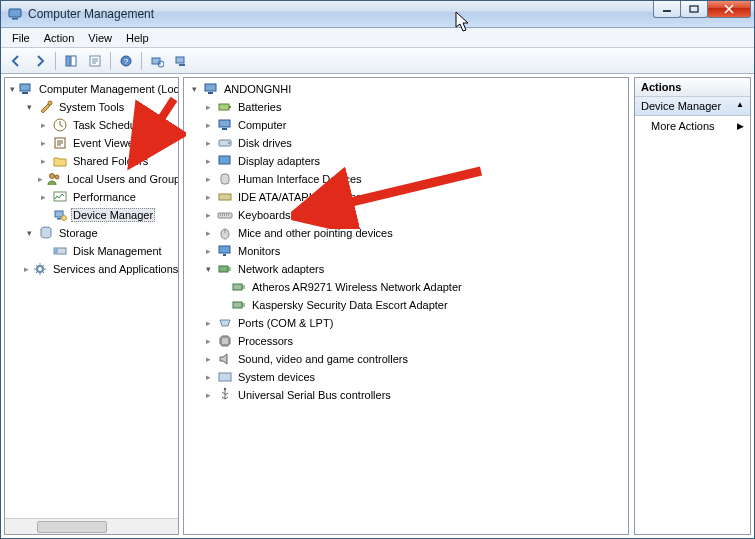 Image resolution: width=755 pixels, height=539 pixels. Describe the element at coordinates (71, 61) in the screenshot. I see `show-hide-tree-button` at that location.